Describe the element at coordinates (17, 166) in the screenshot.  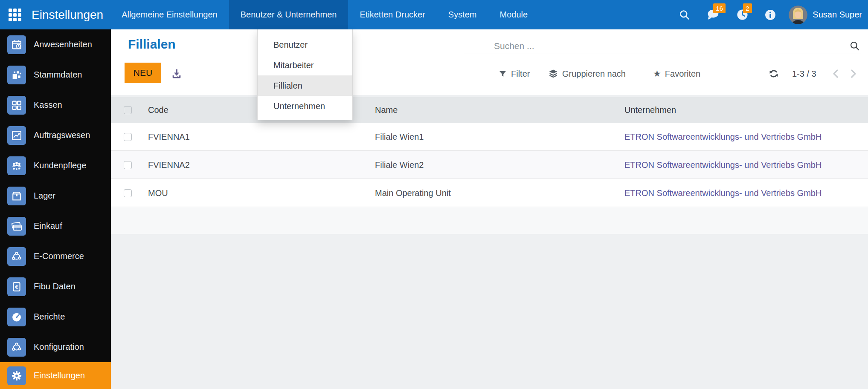
I see `customers-stars-icon` at that location.